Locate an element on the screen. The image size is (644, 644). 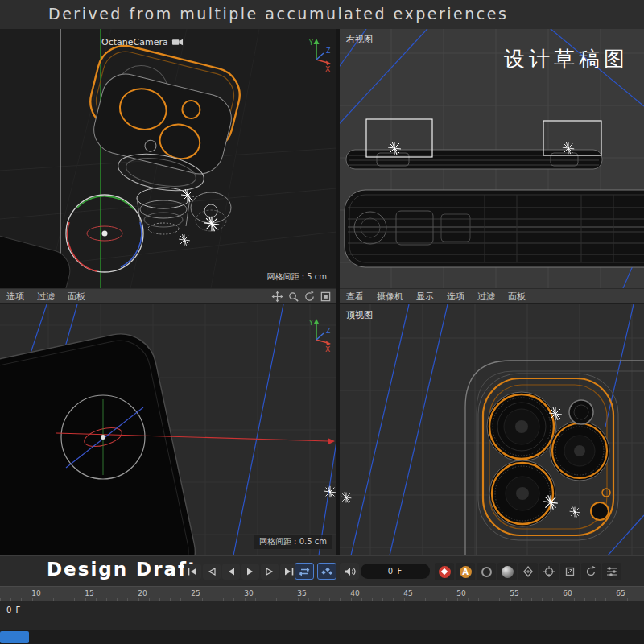
record-keyframe-button is located at coordinates (444, 572).